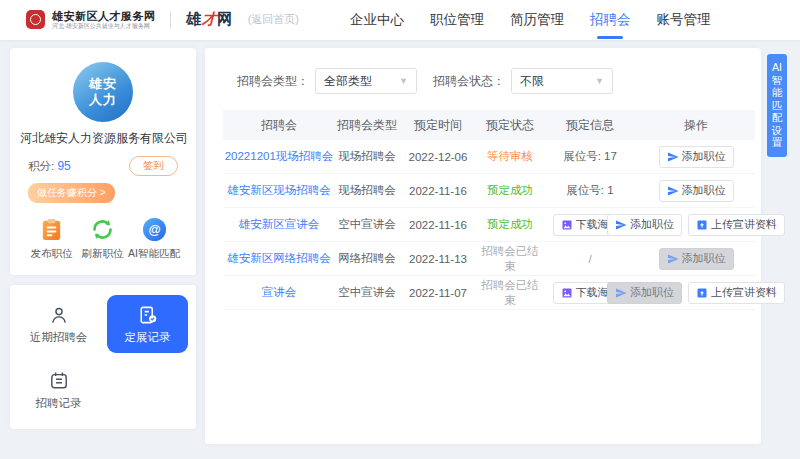 The width and height of the screenshot is (800, 459). What do you see at coordinates (72, 193) in the screenshot?
I see `earn-points-button: 做任务赚积分 >` at bounding box center [72, 193].